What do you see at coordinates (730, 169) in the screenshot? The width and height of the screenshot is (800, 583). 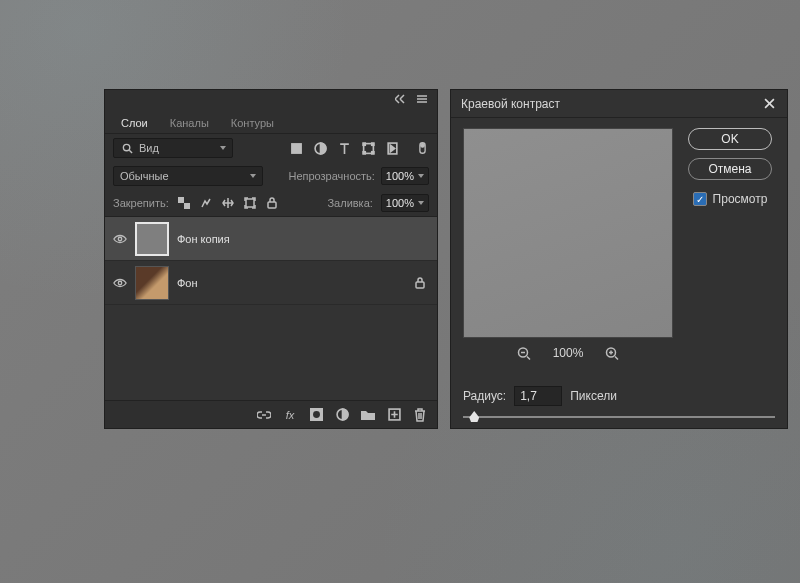 I see `cancel-button: Отмена` at bounding box center [730, 169].